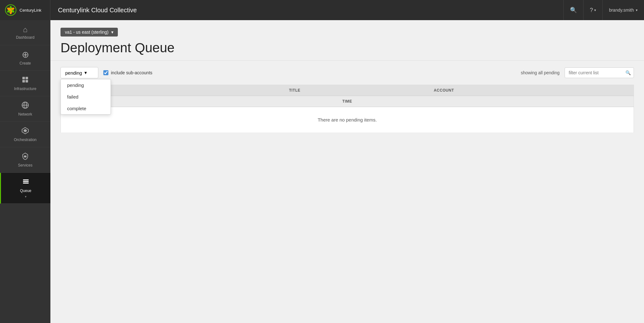  What do you see at coordinates (593, 10) in the screenshot?
I see `help-button: ? ▾` at bounding box center [593, 10].